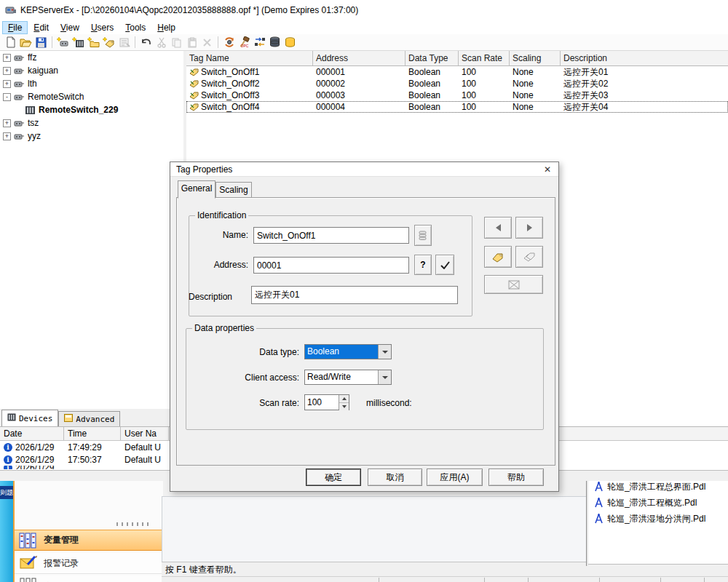 The width and height of the screenshot is (728, 582). What do you see at coordinates (7, 493) in the screenshot?
I see `vertical-tab-label: 则题` at bounding box center [7, 493].